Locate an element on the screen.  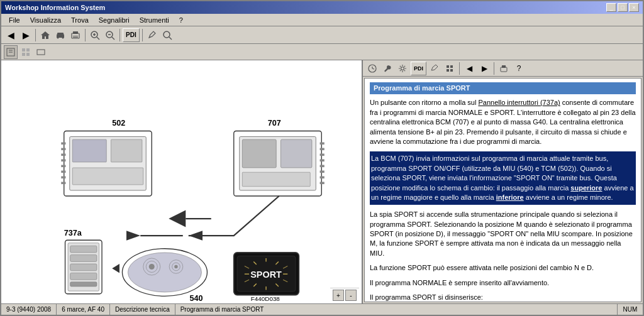
back-button: ◀ is located at coordinates (11, 35).